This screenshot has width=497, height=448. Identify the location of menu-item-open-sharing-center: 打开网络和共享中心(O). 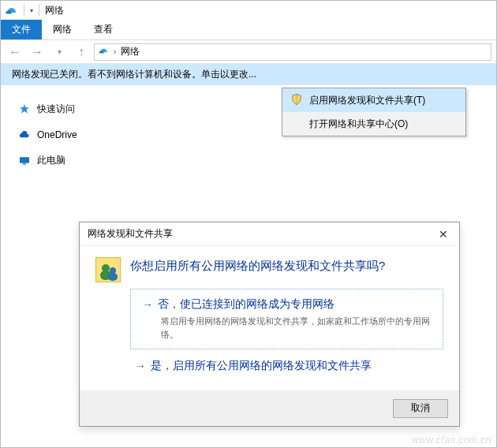
(374, 124).